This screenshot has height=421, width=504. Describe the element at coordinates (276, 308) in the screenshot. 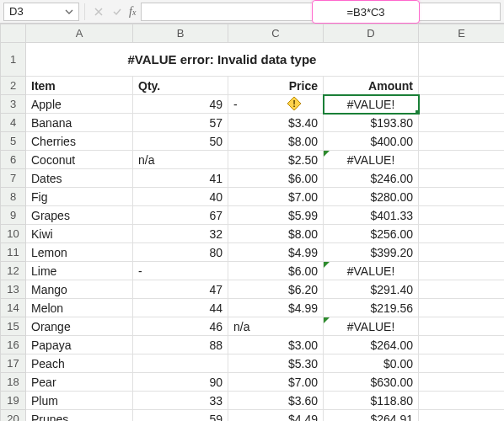

I see `cell-C14: $4.99` at that location.